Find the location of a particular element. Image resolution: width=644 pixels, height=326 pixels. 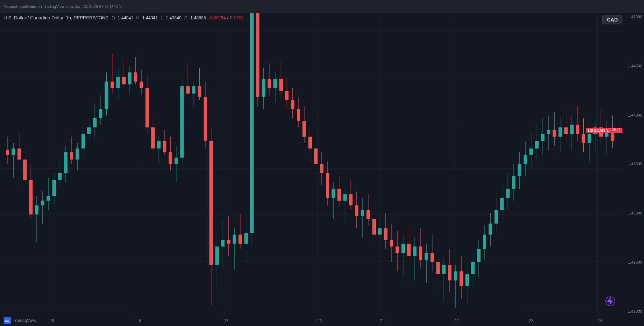

tradingview-logo: TradingView is located at coordinates (20, 321).